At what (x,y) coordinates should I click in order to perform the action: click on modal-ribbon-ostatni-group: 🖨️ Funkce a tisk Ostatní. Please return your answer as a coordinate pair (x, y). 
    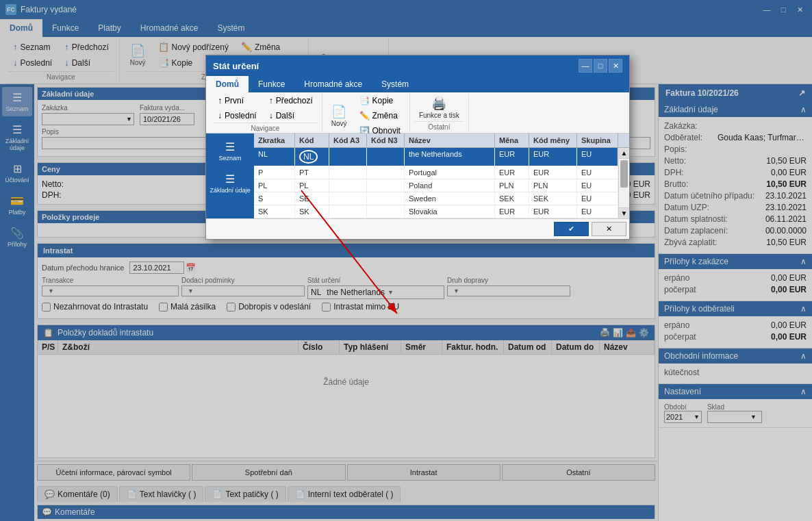
    Looking at the image, I should click on (440, 112).